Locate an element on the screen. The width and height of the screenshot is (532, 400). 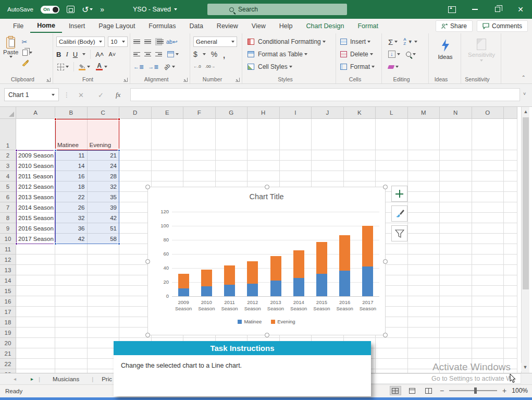
cell-D8 is located at coordinates (135, 218).